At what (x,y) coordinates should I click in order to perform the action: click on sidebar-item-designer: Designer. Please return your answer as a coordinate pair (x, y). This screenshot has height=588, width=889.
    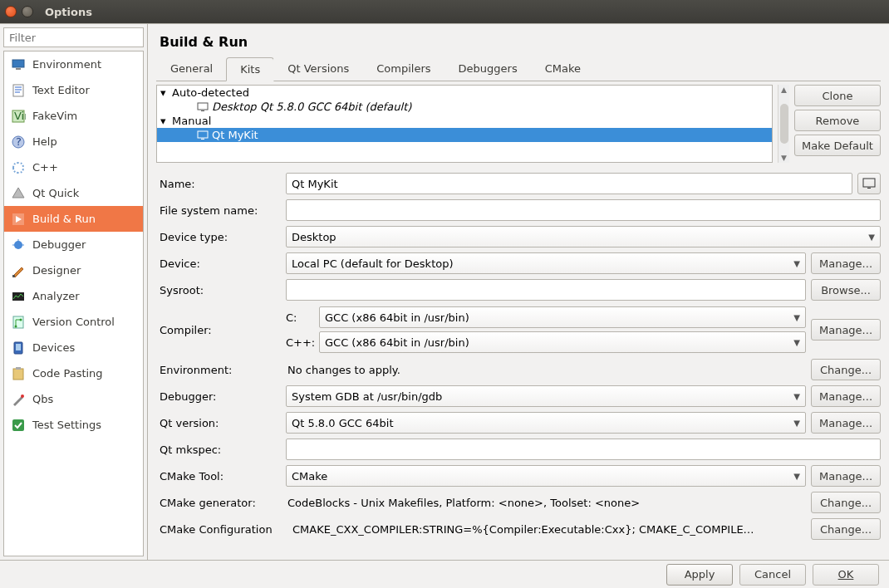
    Looking at the image, I should click on (73, 271).